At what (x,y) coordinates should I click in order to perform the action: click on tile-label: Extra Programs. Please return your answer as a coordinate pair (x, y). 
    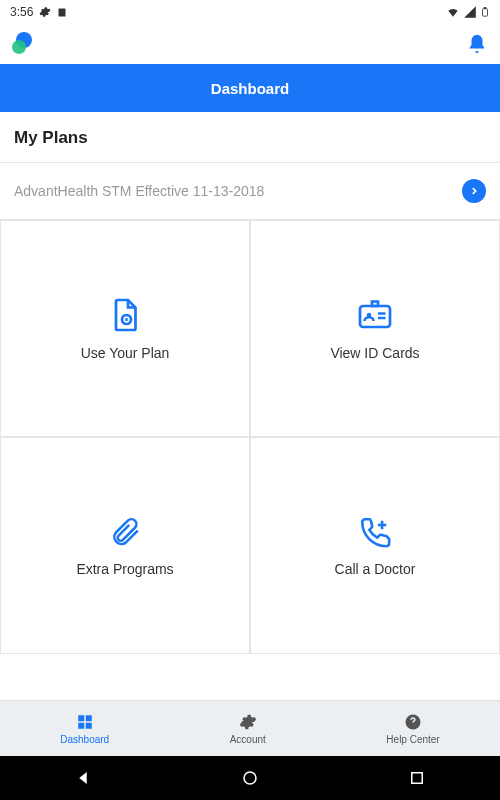
    Looking at the image, I should click on (124, 569).